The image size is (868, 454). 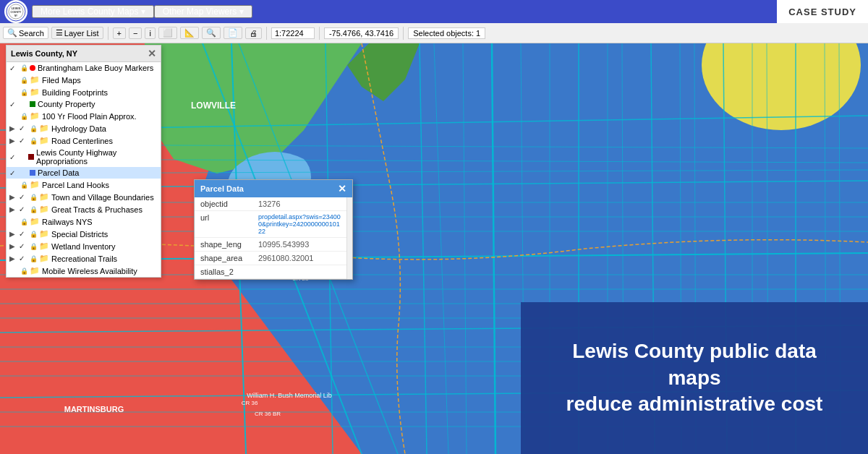 I want to click on svg-text: CR 36, so click(x=250, y=403).